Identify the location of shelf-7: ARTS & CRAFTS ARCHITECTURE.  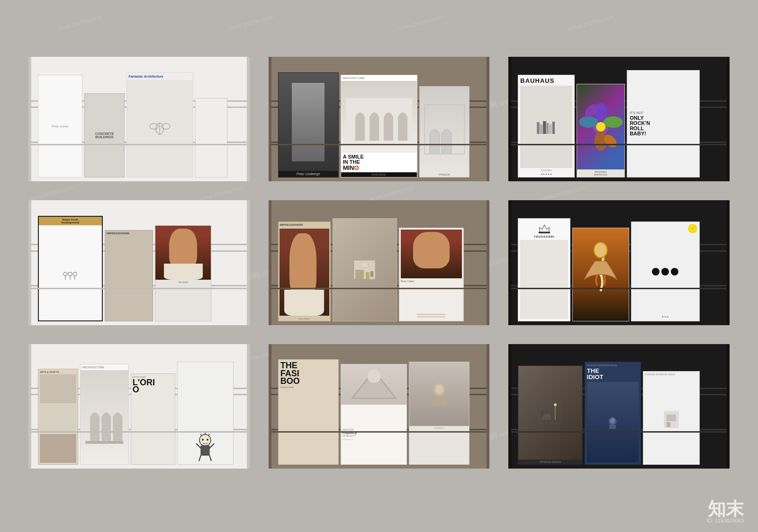
(139, 406).